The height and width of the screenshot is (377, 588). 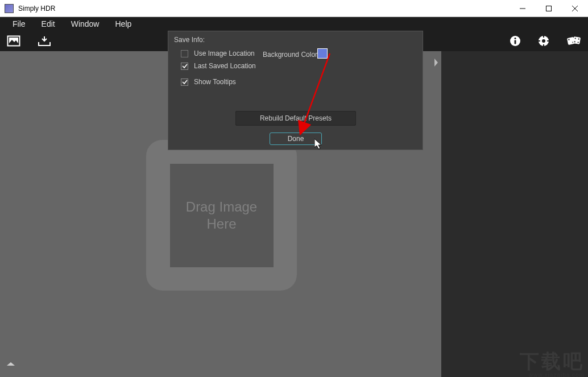 What do you see at coordinates (544, 41) in the screenshot?
I see `gear-icon` at bounding box center [544, 41].